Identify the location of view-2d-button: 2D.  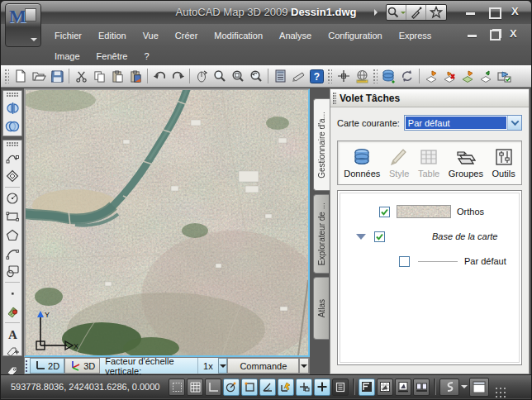
(47, 365).